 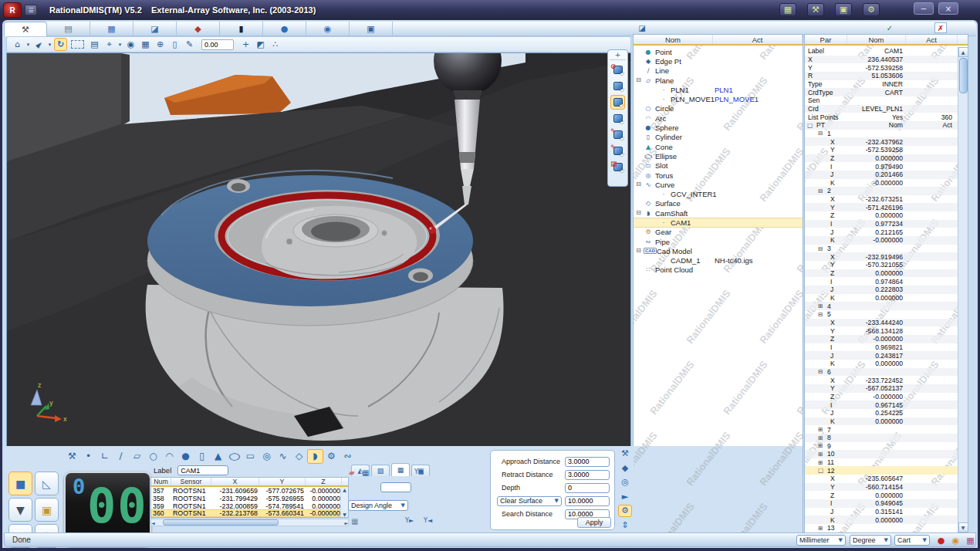 I want to click on camshaft-icon: ◗, so click(x=315, y=457).